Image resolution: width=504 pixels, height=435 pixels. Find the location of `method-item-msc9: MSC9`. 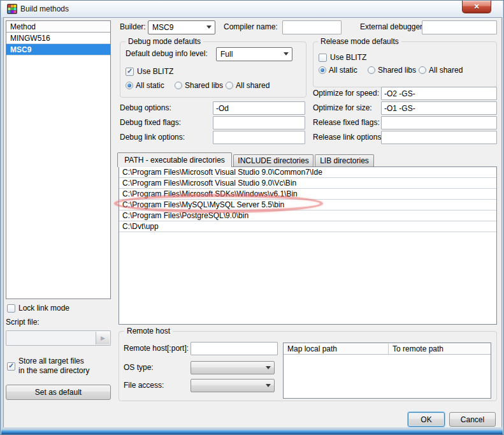

method-item-msc9: MSC9 is located at coordinates (59, 50).